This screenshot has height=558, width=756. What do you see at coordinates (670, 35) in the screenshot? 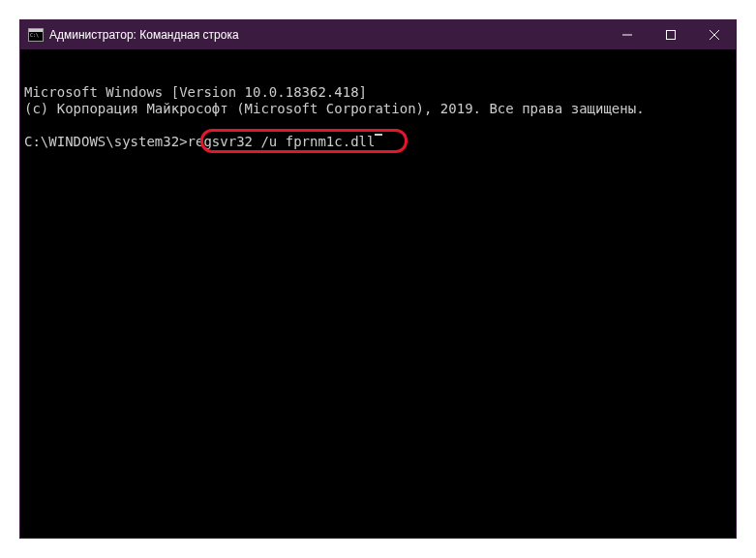
I see `window-controls` at bounding box center [670, 35].